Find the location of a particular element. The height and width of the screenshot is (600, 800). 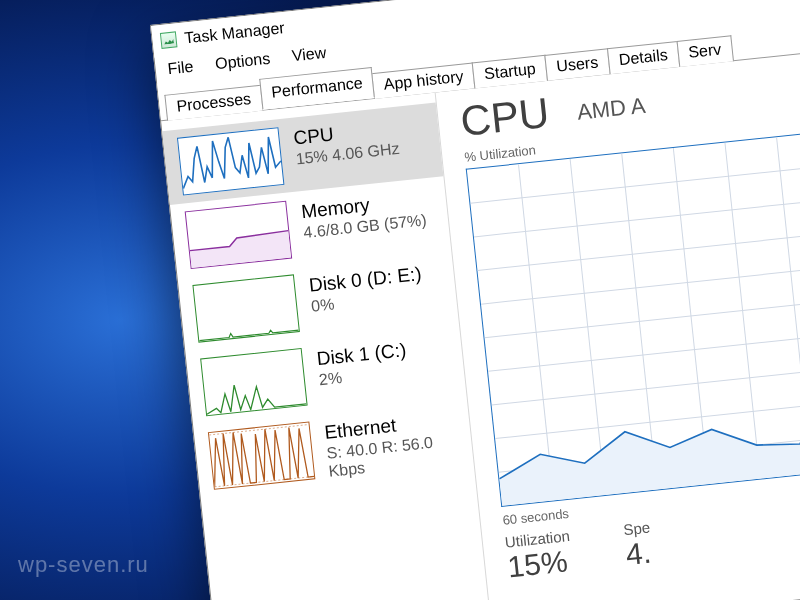

disk0-thumb-chart is located at coordinates (246, 308).